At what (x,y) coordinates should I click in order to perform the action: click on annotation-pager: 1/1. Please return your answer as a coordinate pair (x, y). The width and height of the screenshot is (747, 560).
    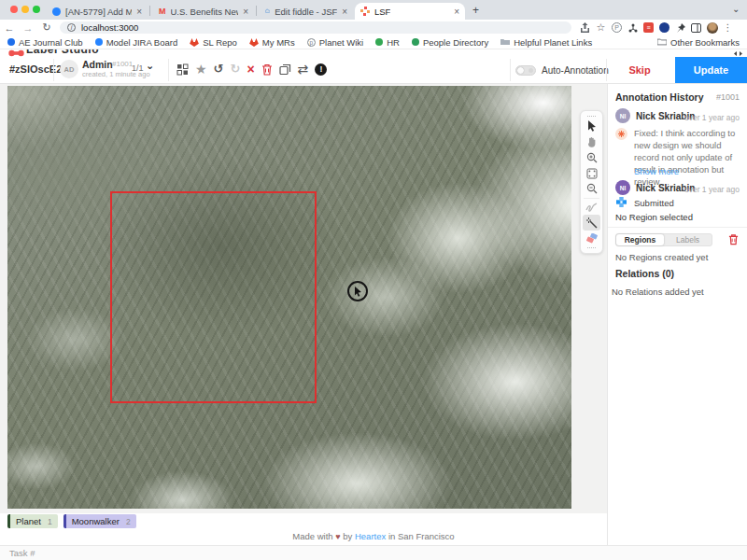
    Looking at the image, I should click on (138, 68).